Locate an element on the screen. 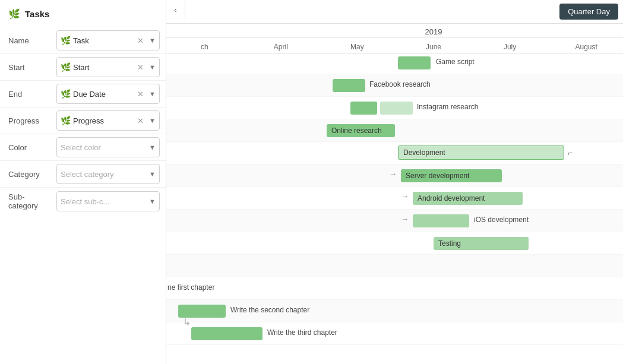 This screenshot has width=623, height=364. field-row-color: Color Select color ▼ is located at coordinates (83, 147).